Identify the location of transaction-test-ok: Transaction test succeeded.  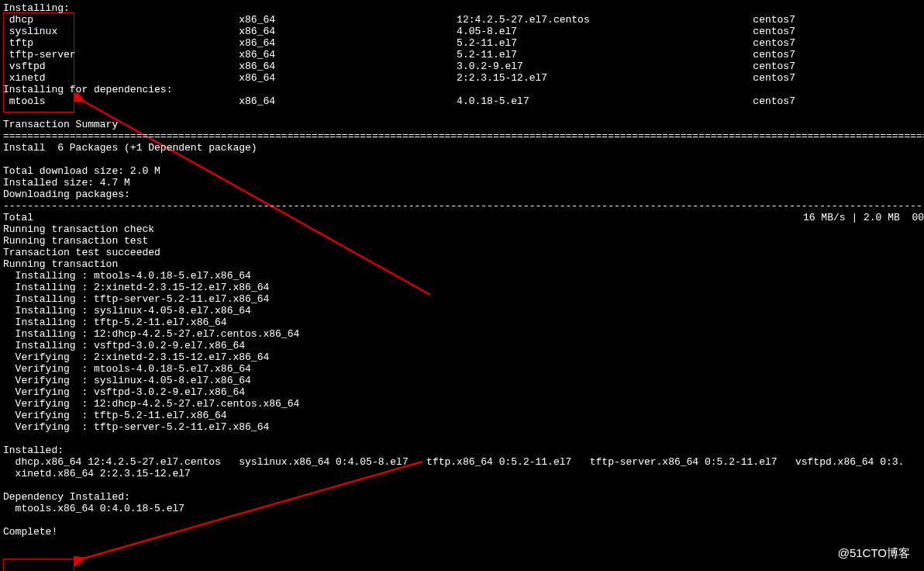
(82, 253).